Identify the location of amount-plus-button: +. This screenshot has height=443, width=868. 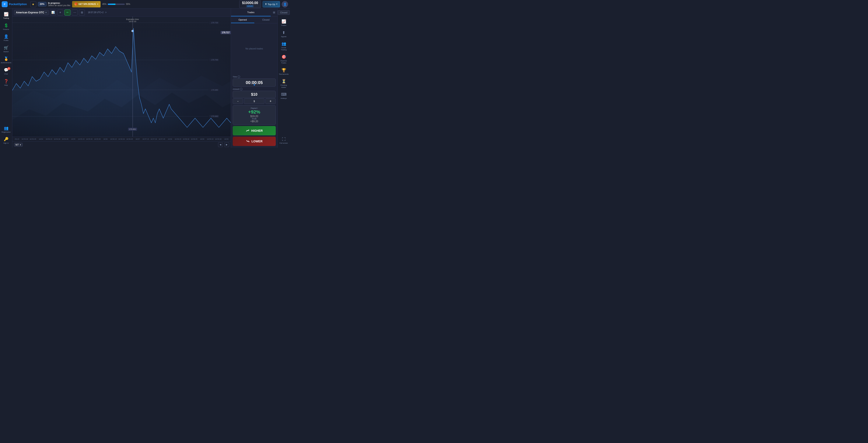
(271, 101).